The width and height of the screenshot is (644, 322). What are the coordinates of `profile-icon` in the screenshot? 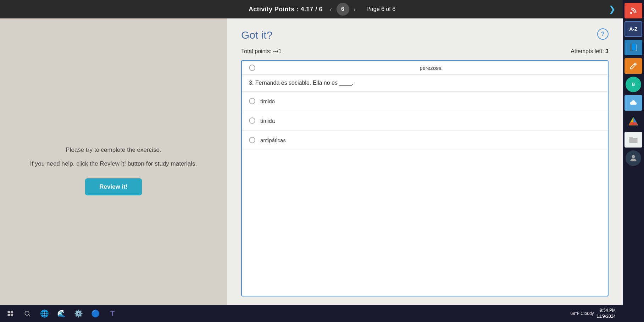 It's located at (633, 158).